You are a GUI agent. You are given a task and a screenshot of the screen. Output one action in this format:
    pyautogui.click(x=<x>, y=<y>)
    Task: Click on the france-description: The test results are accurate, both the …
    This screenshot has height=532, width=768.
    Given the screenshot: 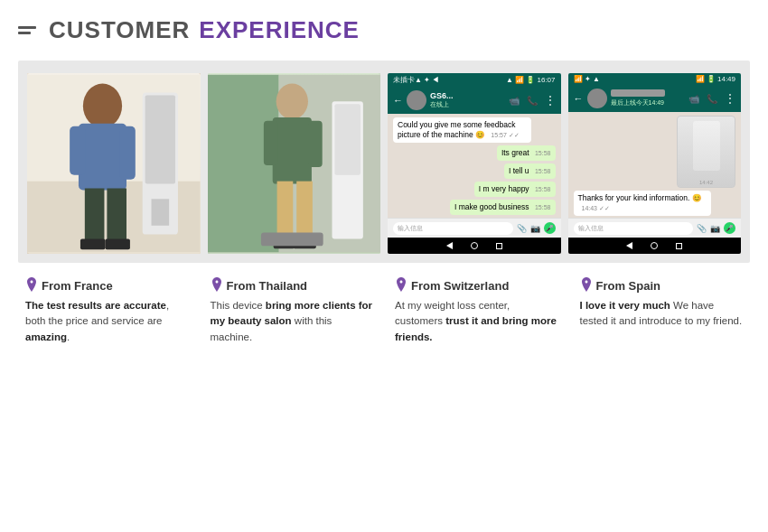 What is the action you would take?
    pyautogui.click(x=107, y=322)
    